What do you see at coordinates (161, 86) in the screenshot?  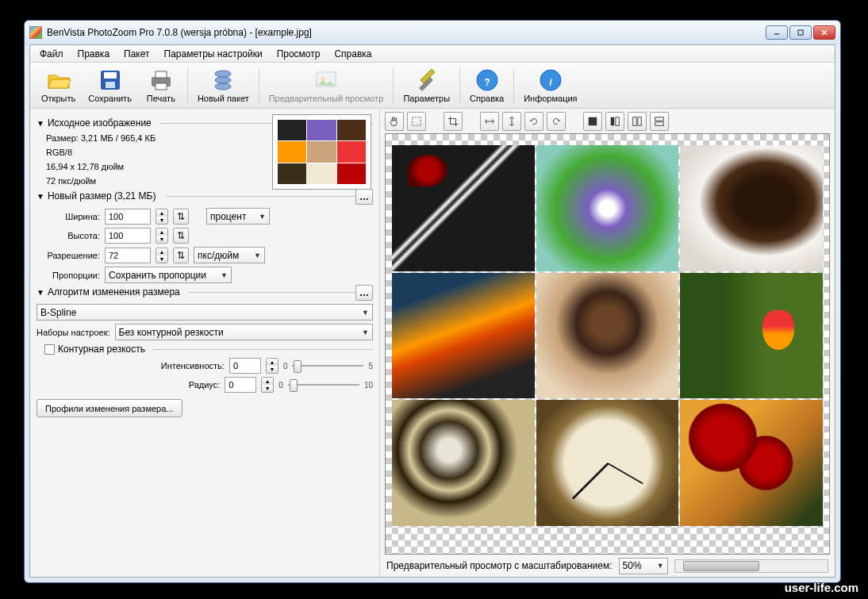 I see `print-button: Печать` at bounding box center [161, 86].